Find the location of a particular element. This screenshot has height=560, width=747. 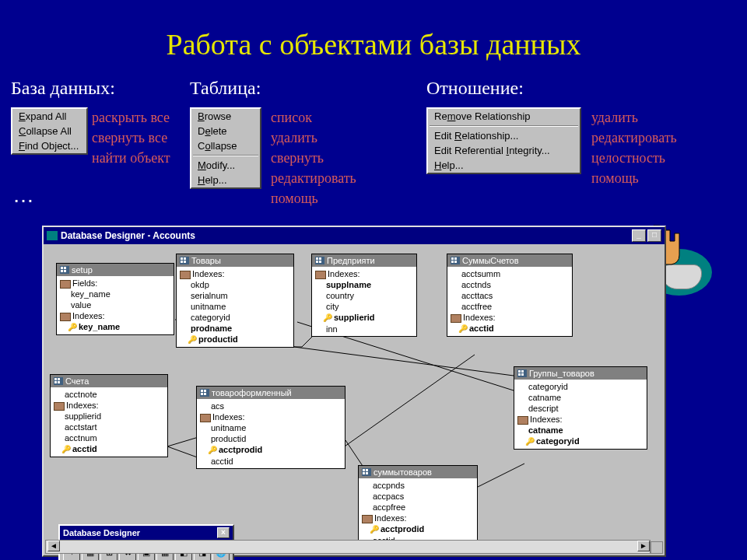

horizontal-scrollbar: ◄ ► is located at coordinates (348, 547).